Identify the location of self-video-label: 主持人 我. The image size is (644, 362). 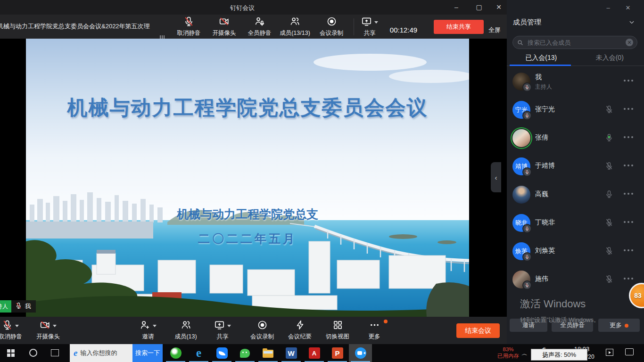
(18, 306).